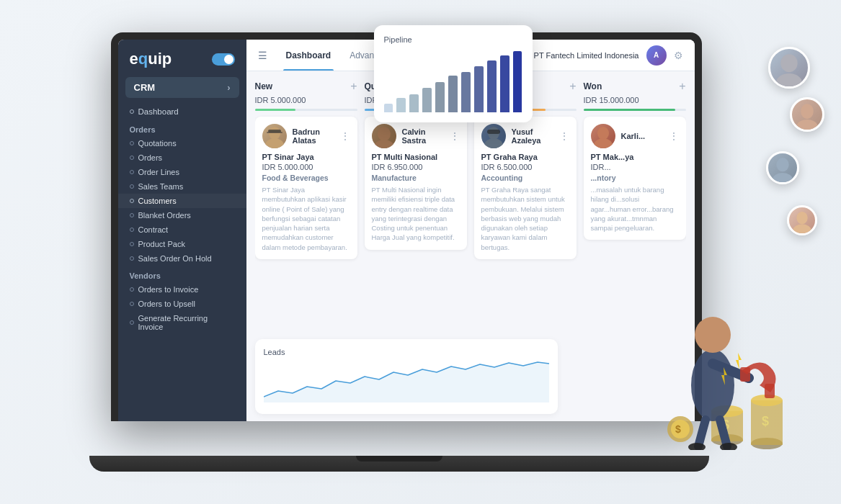  I want to click on kanban-card-proposition-0: Yusuf Azaleya ⋮ PT Graha Raya IDR 6.500.…, so click(525, 188).